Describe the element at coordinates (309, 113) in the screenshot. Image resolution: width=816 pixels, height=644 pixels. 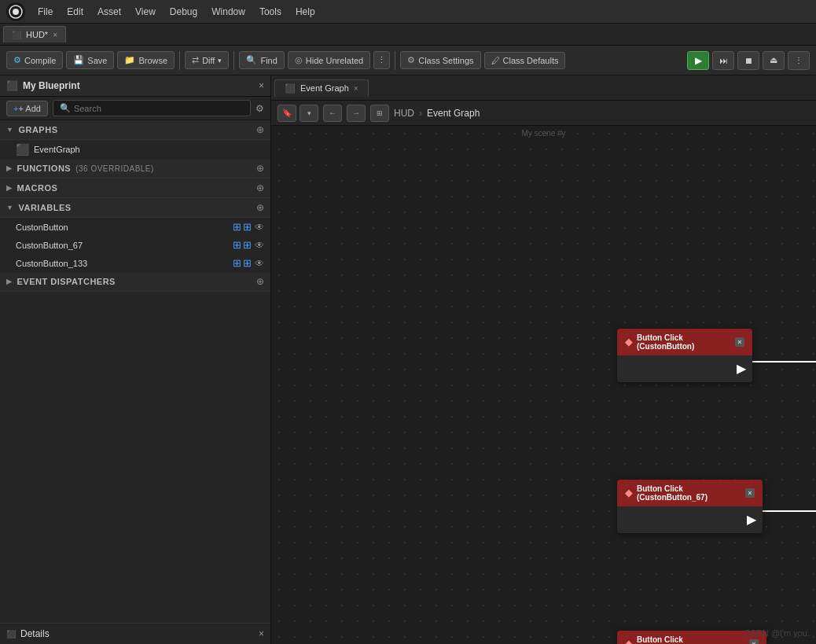
I see `dropdown-nav-button: ▾` at that location.